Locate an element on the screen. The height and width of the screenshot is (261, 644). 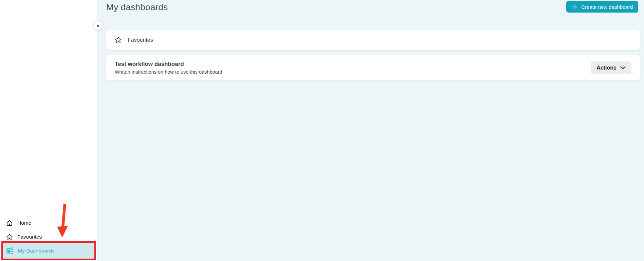
sidebar-collapse-button: « is located at coordinates (98, 25).